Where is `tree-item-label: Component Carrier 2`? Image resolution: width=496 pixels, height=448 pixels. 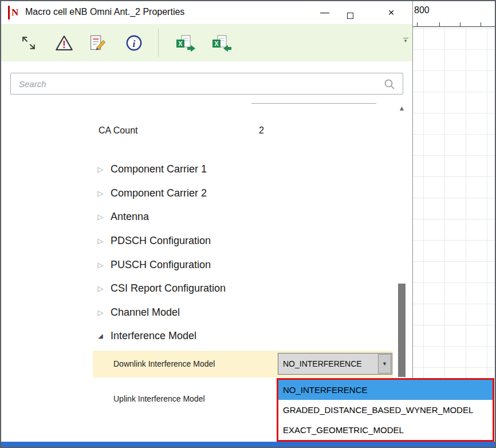 tree-item-label: Component Carrier 2 is located at coordinates (159, 194).